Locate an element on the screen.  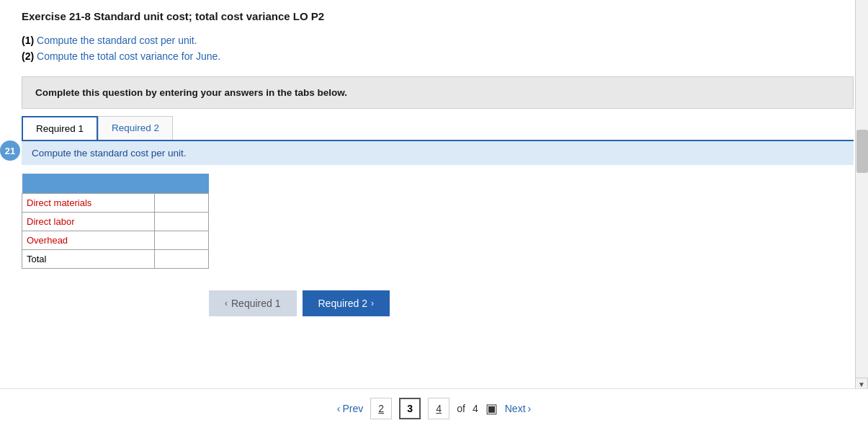
table-header-label is located at coordinates (89, 184).